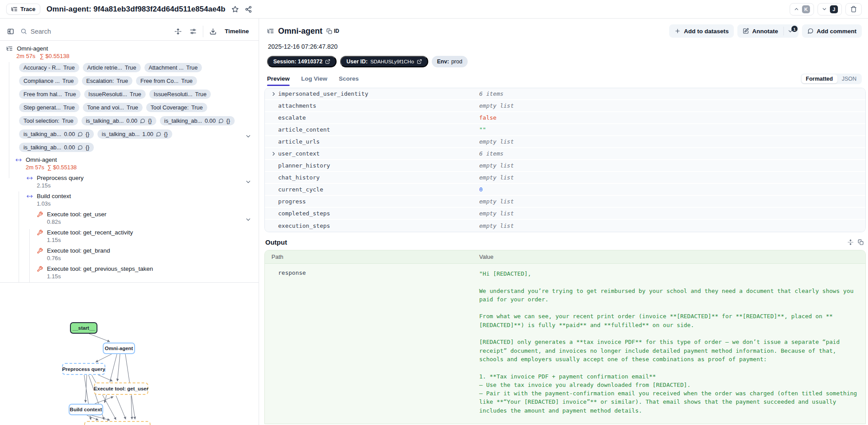  What do you see at coordinates (819, 79) in the screenshot?
I see `format-option-formatted: Formatted` at bounding box center [819, 79].